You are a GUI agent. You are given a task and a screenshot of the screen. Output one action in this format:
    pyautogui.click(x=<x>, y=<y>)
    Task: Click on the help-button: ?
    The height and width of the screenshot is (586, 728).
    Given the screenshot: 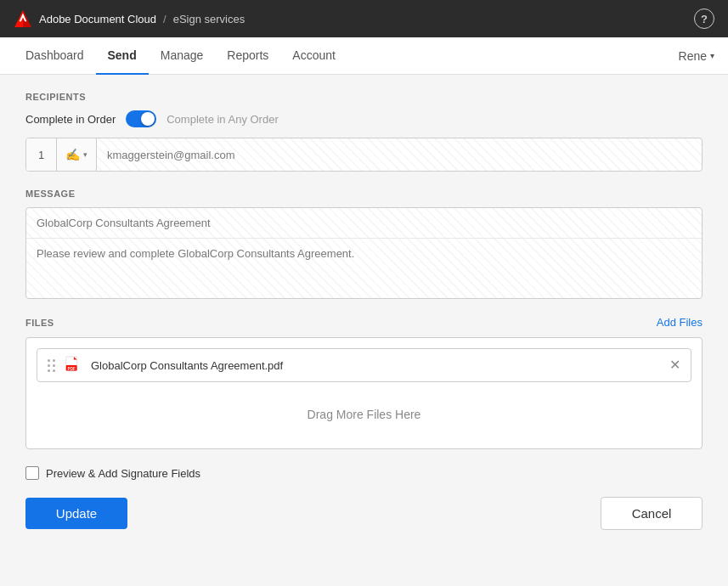 What is the action you would take?
    pyautogui.click(x=704, y=19)
    